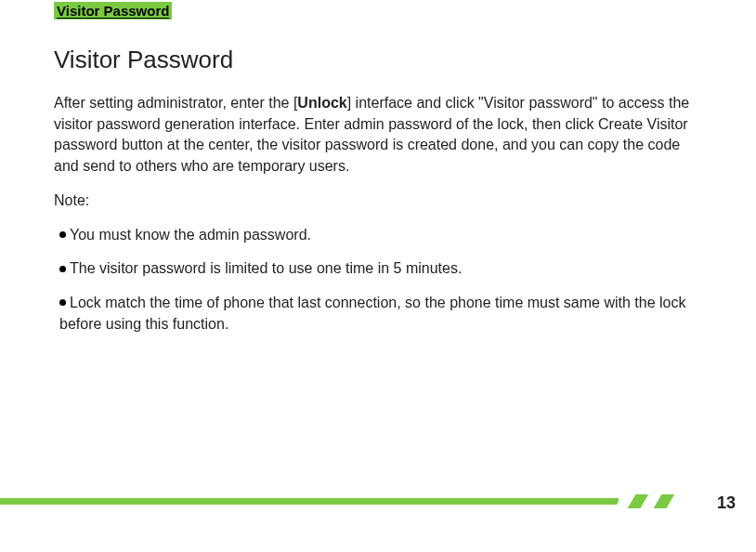  Describe the element at coordinates (726, 504) in the screenshot. I see `page-number: 13` at that location.